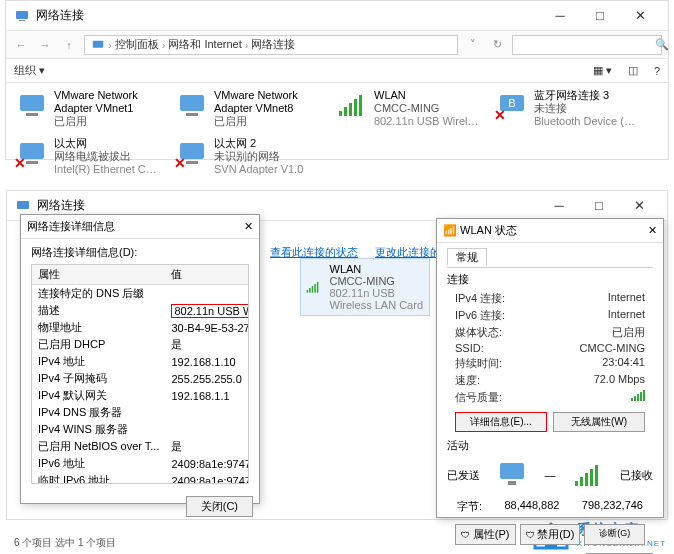 This screenshot has height=554, width=674. What do you see at coordinates (98, 310) in the screenshot?
I see `prop-cell: 描述` at bounding box center [98, 310].